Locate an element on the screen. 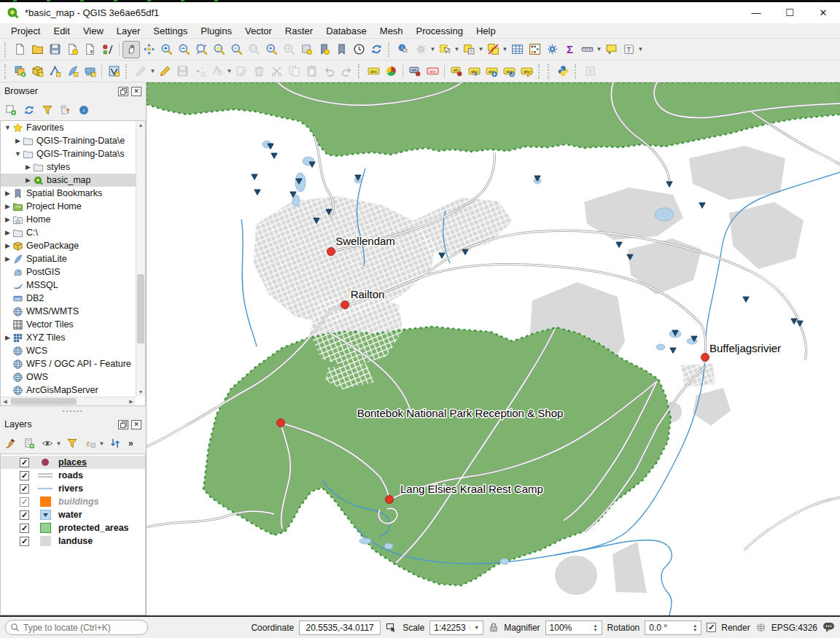 The height and width of the screenshot is (638, 840). undo-button is located at coordinates (329, 71).